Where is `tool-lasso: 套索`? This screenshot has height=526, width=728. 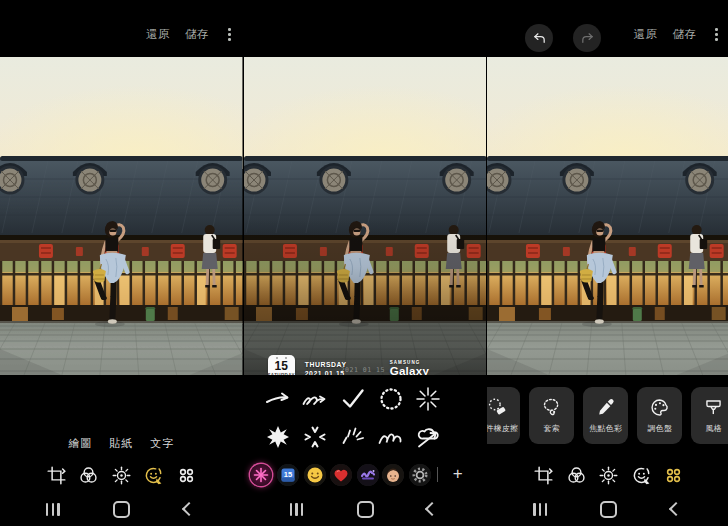 tool-lasso: 套索 is located at coordinates (552, 416).